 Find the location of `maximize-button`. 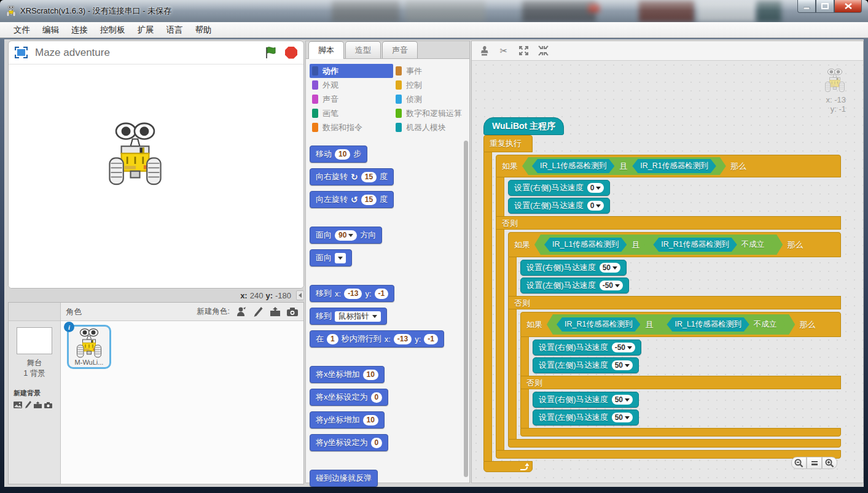

maximize-button is located at coordinates (825, 6).